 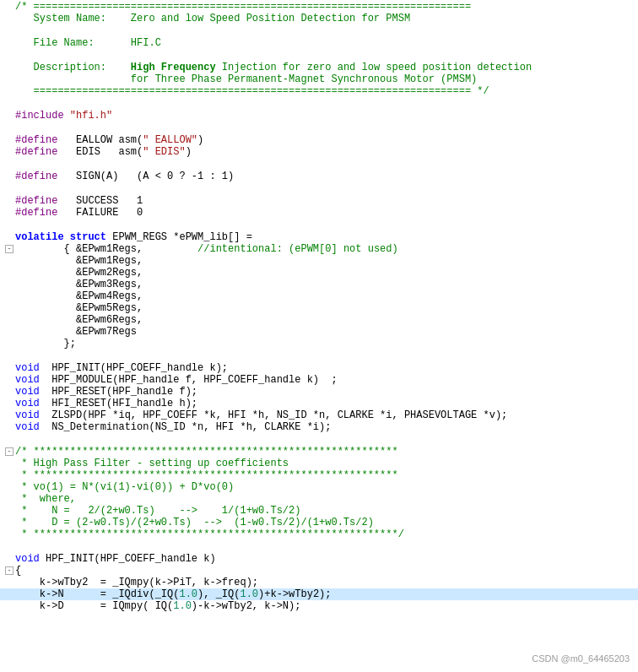 What do you see at coordinates (122, 368) in the screenshot?
I see `code-text-31: void HPF_INIT(HPF_COEFF_handle k);` at bounding box center [122, 368].